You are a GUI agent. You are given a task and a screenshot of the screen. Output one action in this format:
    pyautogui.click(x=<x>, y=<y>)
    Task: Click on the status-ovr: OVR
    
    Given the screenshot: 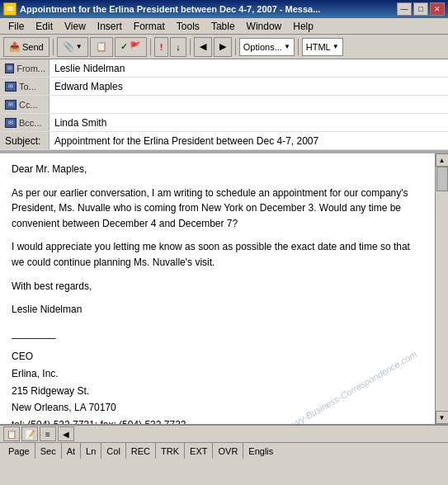 What is the action you would take?
    pyautogui.click(x=228, y=450)
    